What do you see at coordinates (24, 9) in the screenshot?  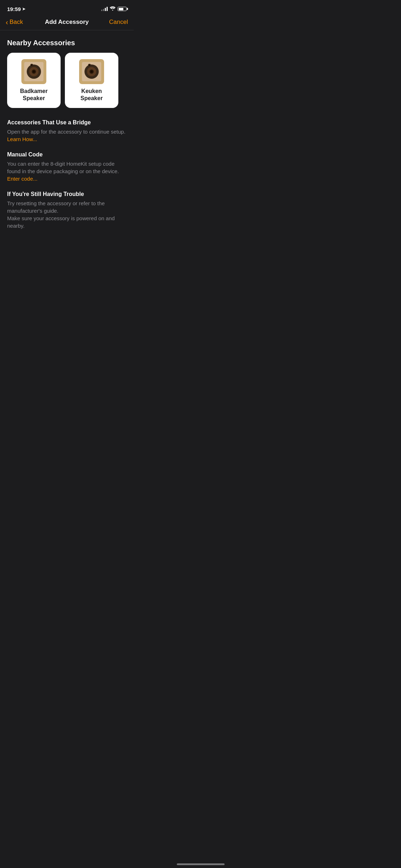 I see `location-icon: ➤` at bounding box center [24, 9].